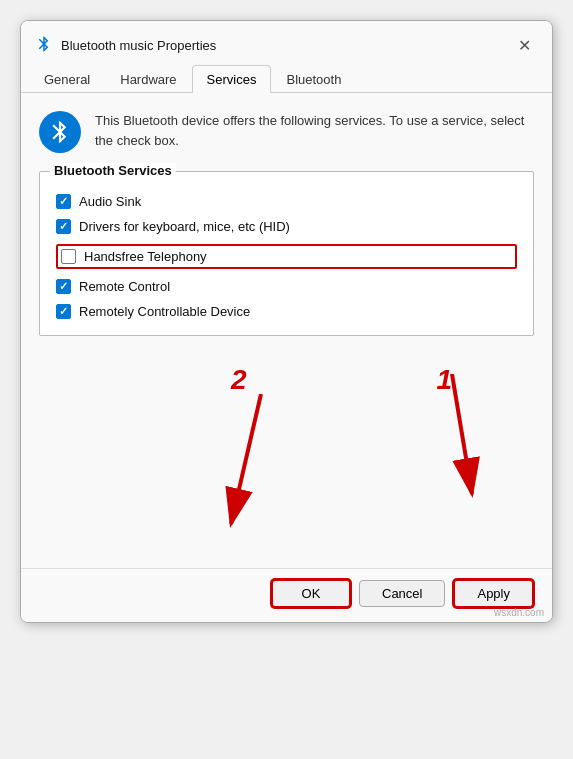  I want to click on tab-services: Services, so click(232, 79).